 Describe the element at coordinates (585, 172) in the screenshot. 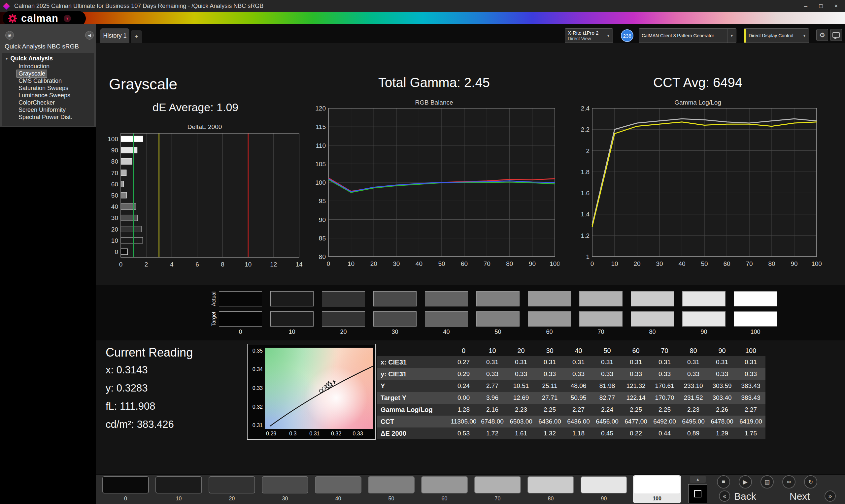

I see `svg-text: 1.8` at that location.